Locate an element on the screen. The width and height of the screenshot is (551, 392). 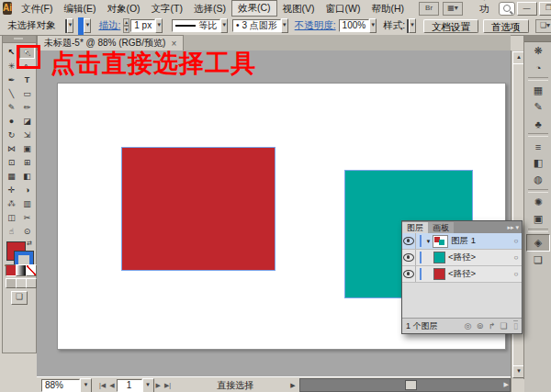
panel-options-icon: ❏▾ is located at coordinates (544, 26).